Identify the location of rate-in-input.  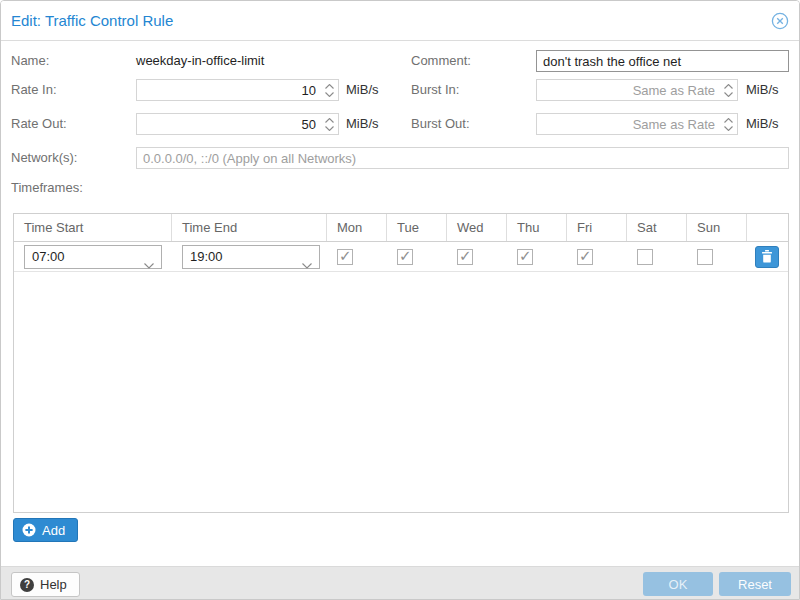
(228, 90).